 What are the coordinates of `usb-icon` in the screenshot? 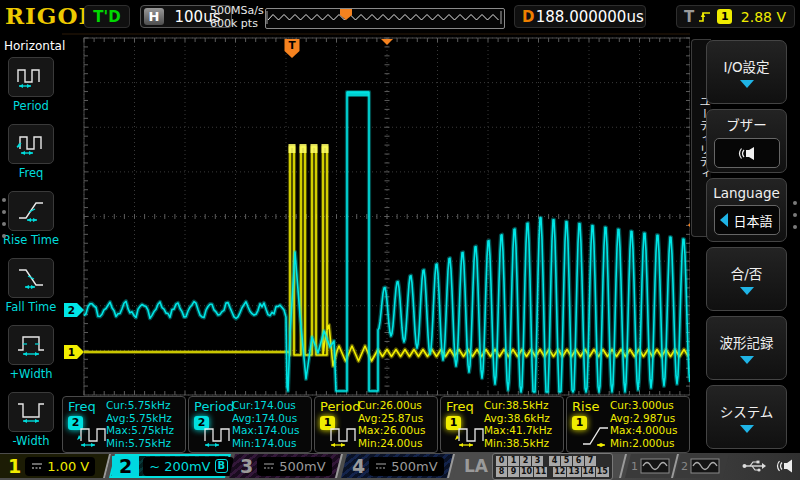 It's located at (754, 466).